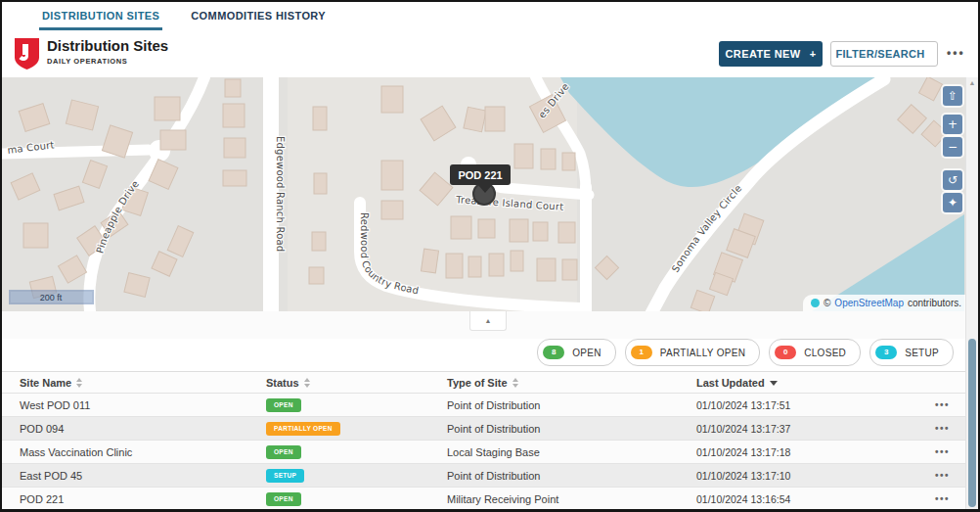 This screenshot has width=980, height=512. I want to click on sort-desc-icon, so click(774, 384).